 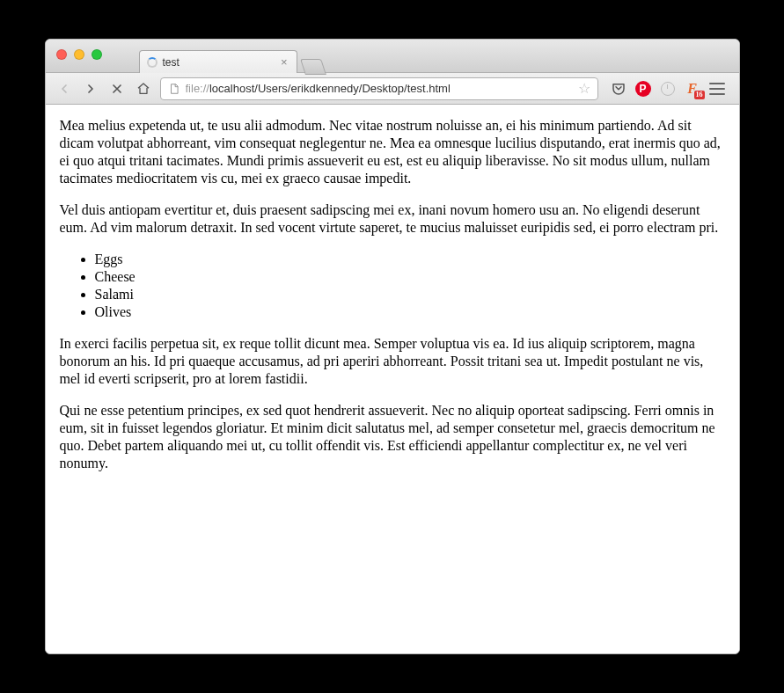 I want to click on file-icon, so click(x=174, y=89).